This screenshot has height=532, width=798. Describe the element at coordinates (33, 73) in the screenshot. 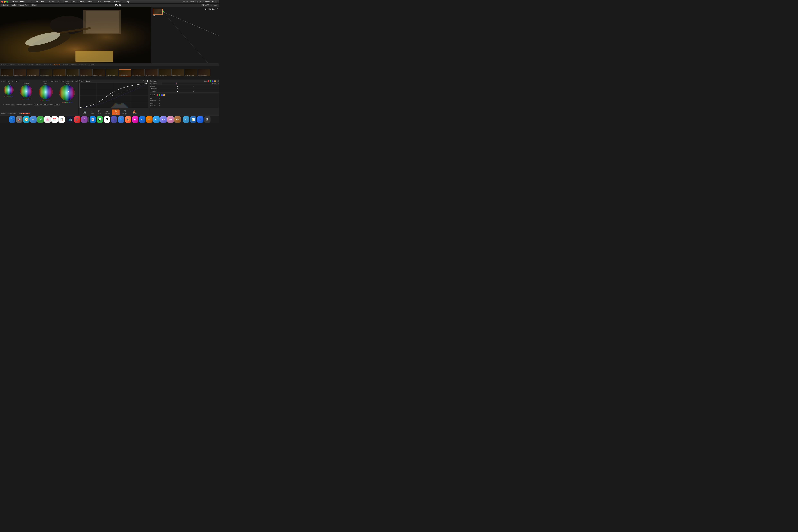

I see `clip-thumb-3: Blackmagic RAW` at that location.